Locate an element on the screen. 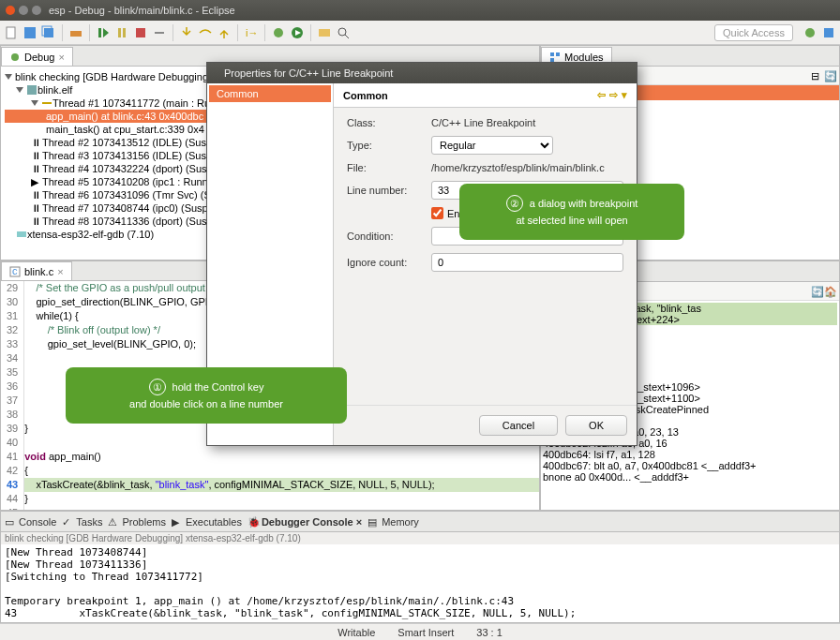  type-select: Regular is located at coordinates (492, 145).